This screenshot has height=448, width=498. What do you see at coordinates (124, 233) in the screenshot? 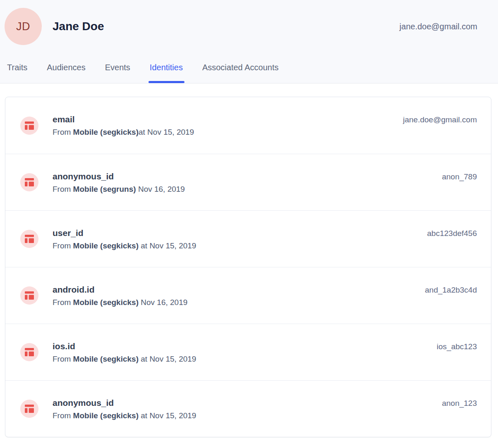
I see `identity-name: user_id` at bounding box center [124, 233].